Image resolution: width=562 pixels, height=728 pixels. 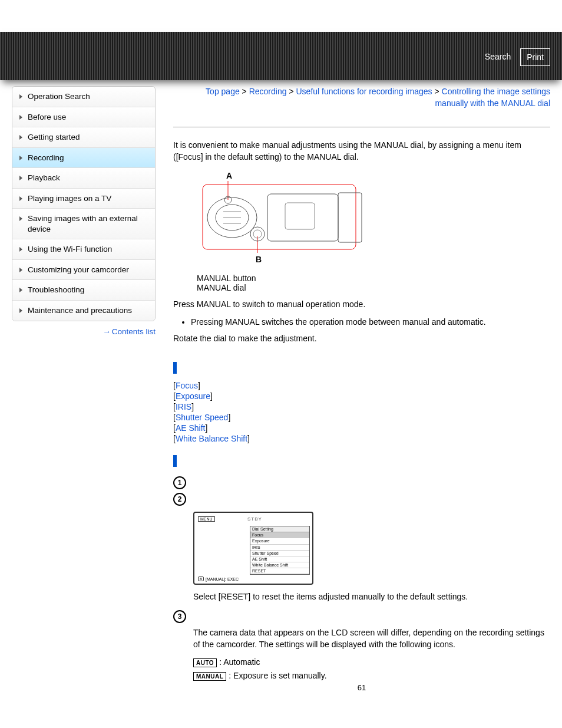 What do you see at coordinates (54, 137) in the screenshot?
I see `sidebar-item-label: Getting started` at bounding box center [54, 137].